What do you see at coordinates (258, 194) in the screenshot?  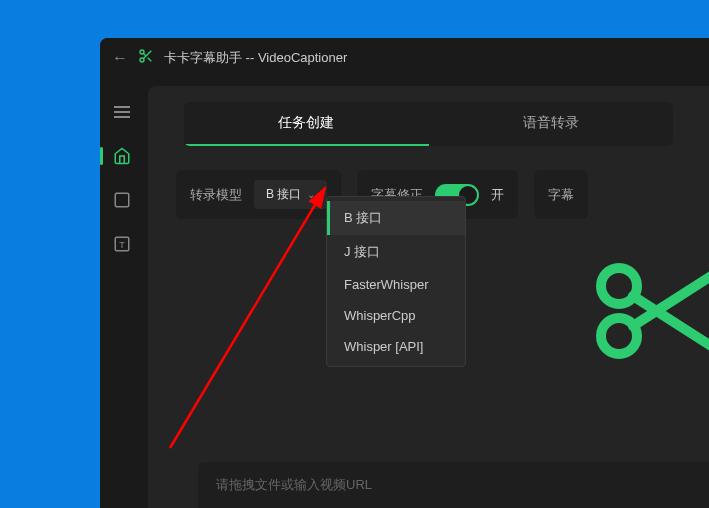 I see `model-control: 转录模型 B 接口 ⌄` at bounding box center [258, 194].